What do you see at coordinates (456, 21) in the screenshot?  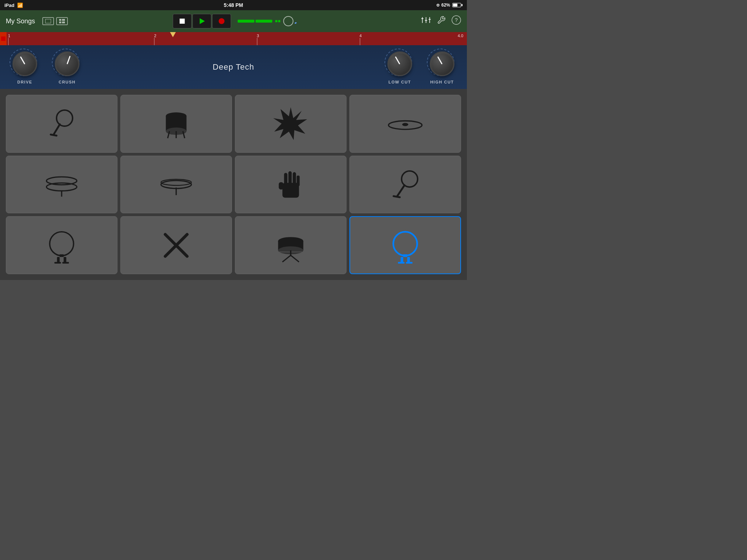 I see `help-icon: ?` at bounding box center [456, 21].